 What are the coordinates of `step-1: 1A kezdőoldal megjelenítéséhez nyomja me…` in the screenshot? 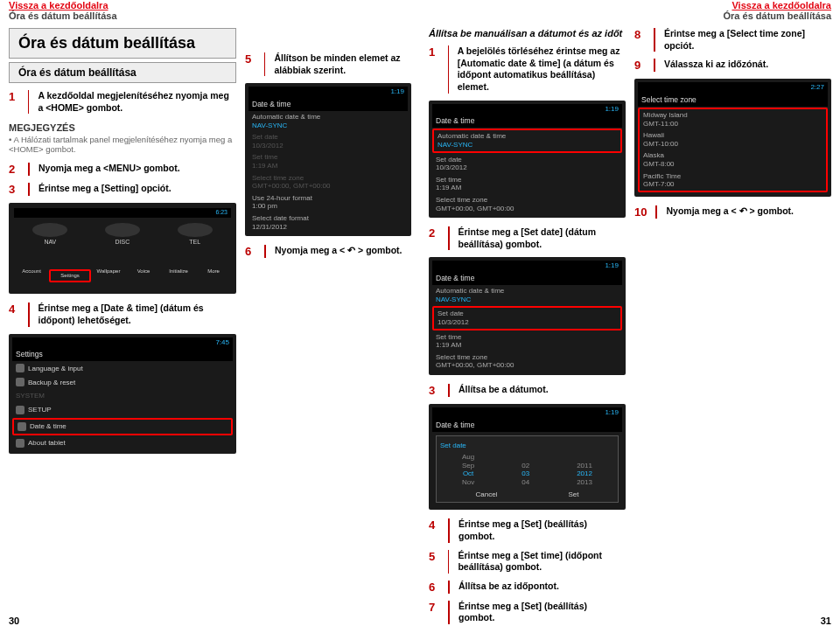 It's located at (122, 101).